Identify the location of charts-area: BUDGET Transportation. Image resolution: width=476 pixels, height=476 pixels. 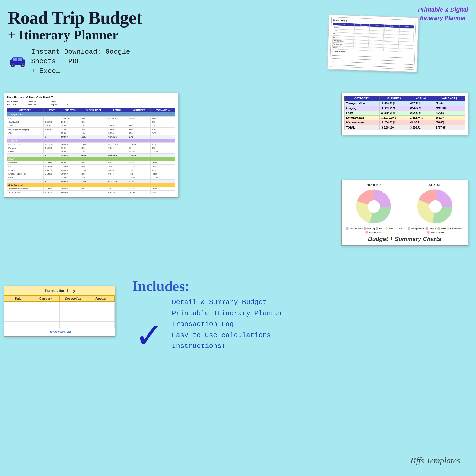
(405, 213).